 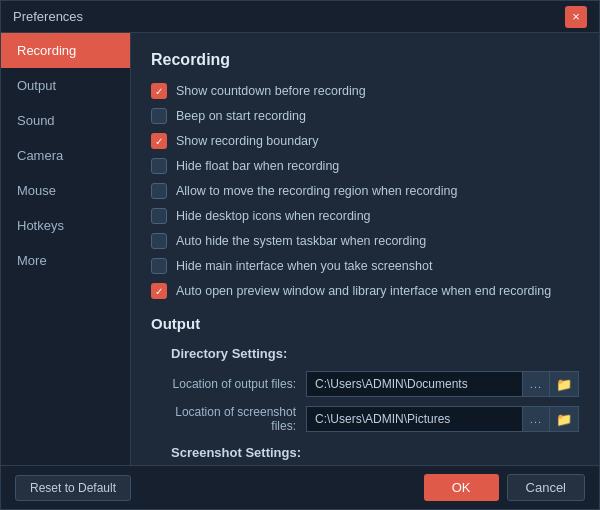 I want to click on checkbox-row-boundary: ✓ Show recording boundary, so click(x=365, y=141).